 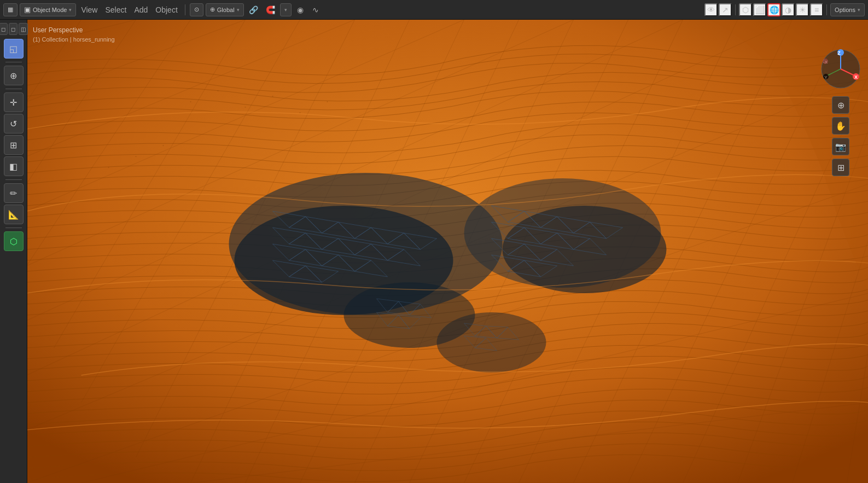 What do you see at coordinates (14, 166) in the screenshot?
I see `transform-tool-btn: ◧` at bounding box center [14, 166].